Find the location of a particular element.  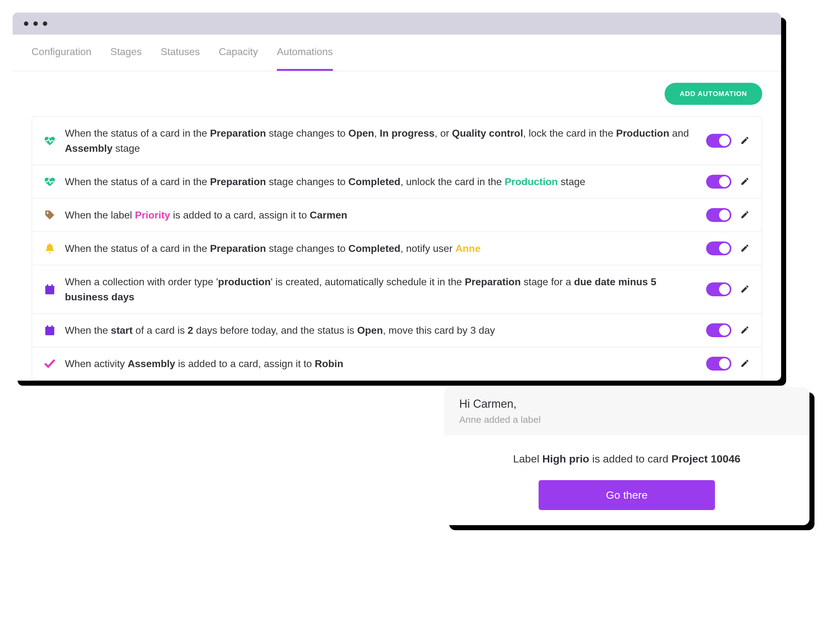

automation-description: When a collection with order type 'produ… is located at coordinates (381, 289).